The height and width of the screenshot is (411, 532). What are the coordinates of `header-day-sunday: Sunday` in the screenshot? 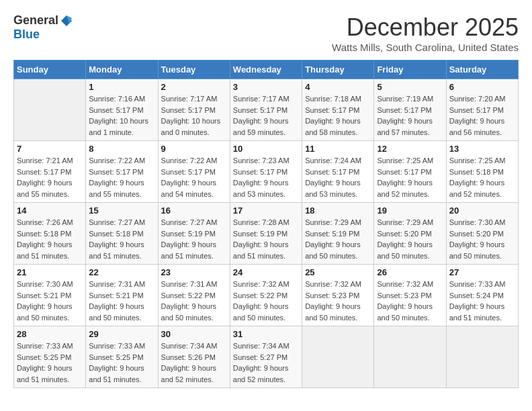 It's located at (50, 70).